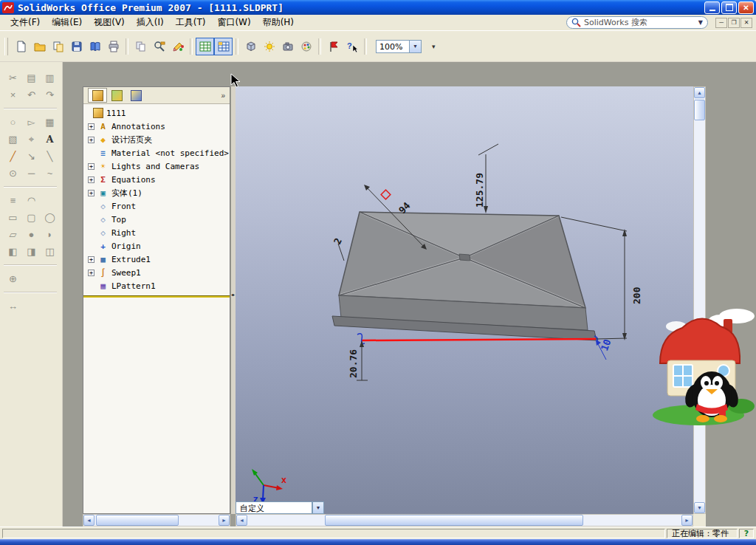 Image resolution: width=756 pixels, height=545 pixels. What do you see at coordinates (94, 47) in the screenshot?
I see `edrawings-button` at bounding box center [94, 47].